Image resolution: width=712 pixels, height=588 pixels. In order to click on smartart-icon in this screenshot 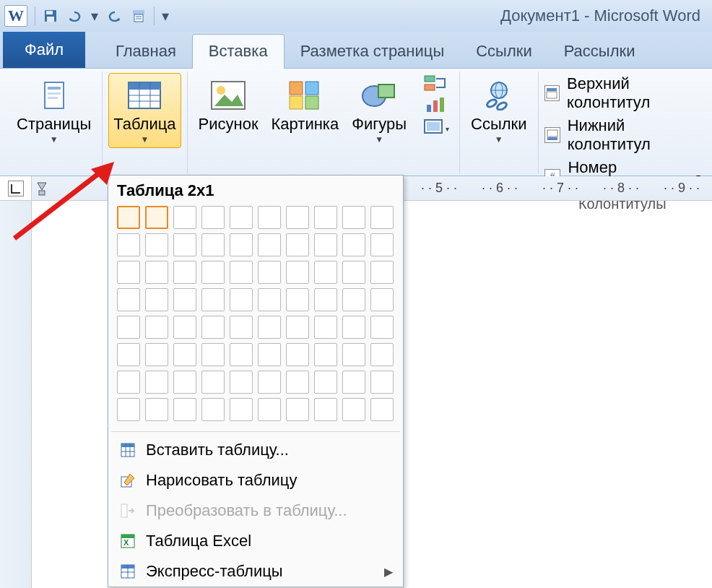, I will do `click(436, 83)`.